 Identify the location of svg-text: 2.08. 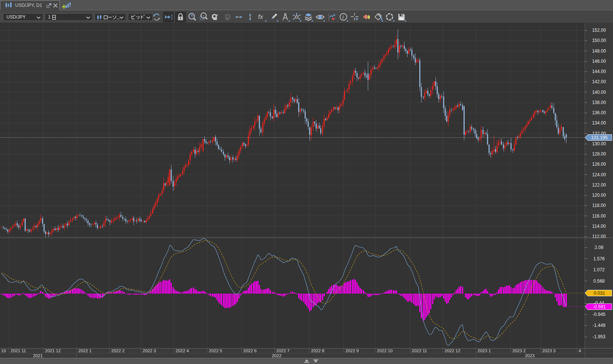
(599, 247).